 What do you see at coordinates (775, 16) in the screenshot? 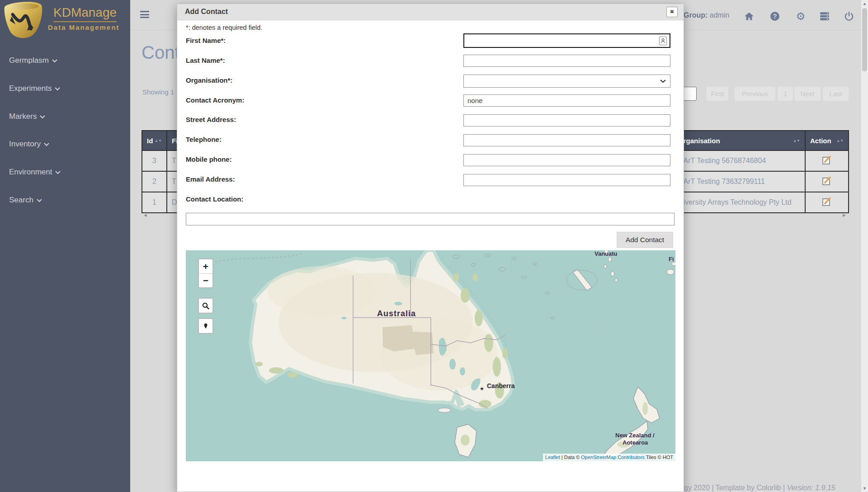
I see `help-icon: ?` at bounding box center [775, 16].